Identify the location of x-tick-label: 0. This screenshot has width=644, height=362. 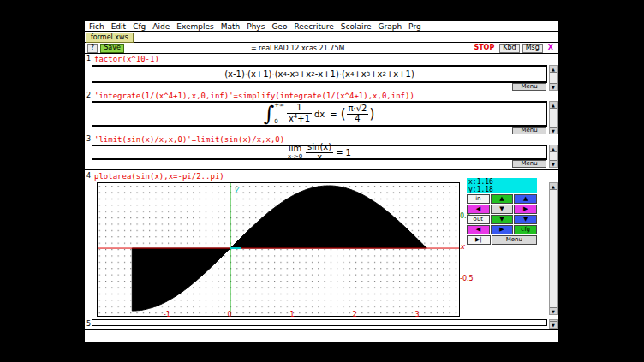
(230, 315).